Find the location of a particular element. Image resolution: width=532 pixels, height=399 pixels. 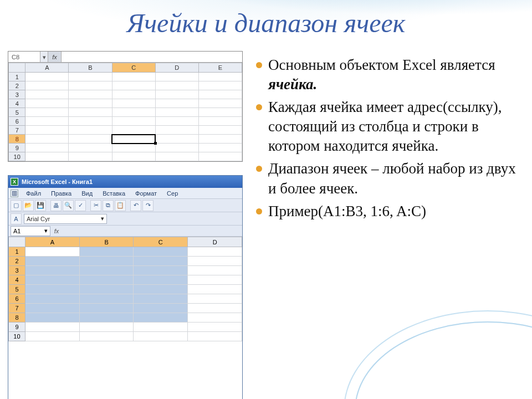

menu-insert: Вставка is located at coordinates (114, 193).